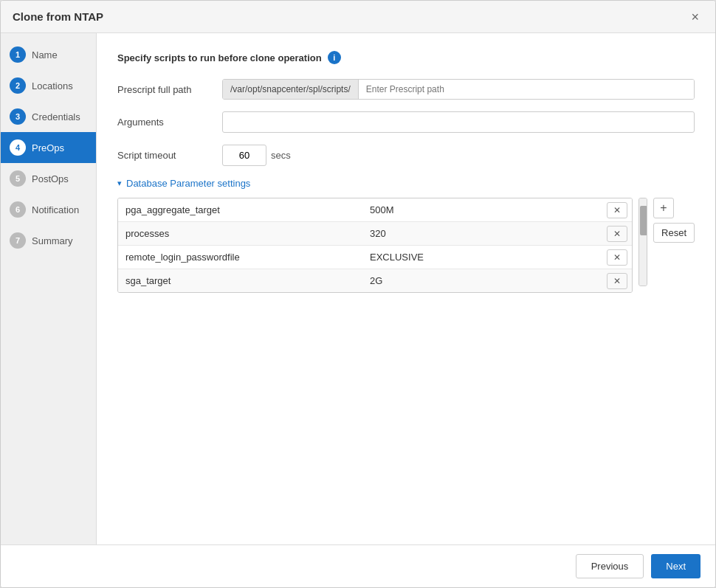 This screenshot has width=716, height=588. Describe the element at coordinates (643, 260) in the screenshot. I see `scroll-down-area` at that location.